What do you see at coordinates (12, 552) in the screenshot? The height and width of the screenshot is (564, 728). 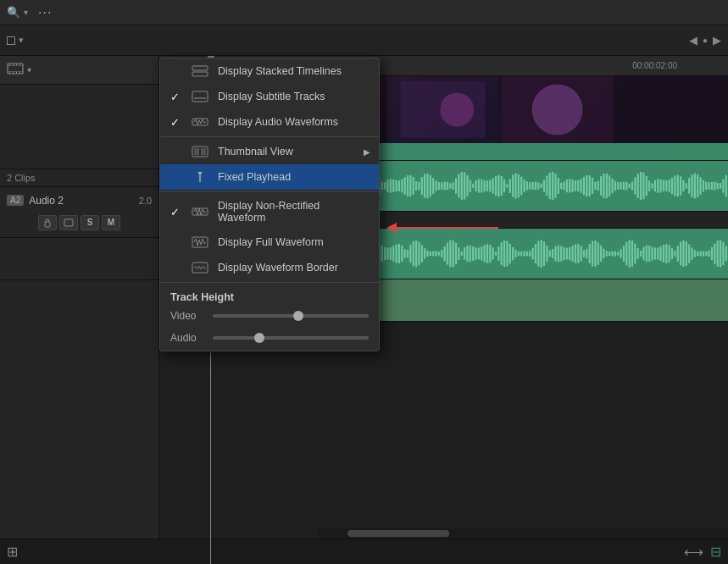 I see `bottom-icon-1: ⊞` at bounding box center [12, 552].